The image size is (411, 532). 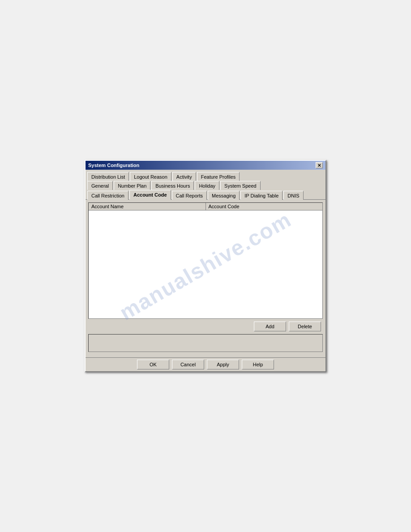 What do you see at coordinates (206, 207) in the screenshot?
I see `table-header: Account Name Account Code` at bounding box center [206, 207].